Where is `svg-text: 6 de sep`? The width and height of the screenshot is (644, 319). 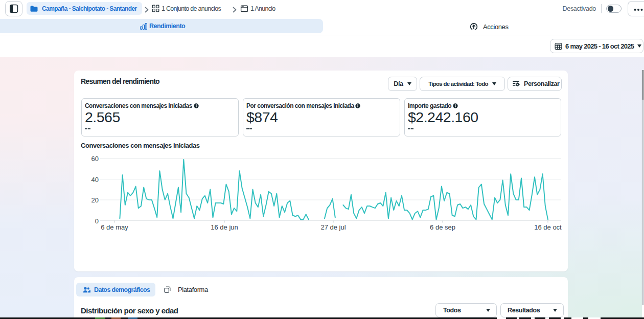
svg-text: 6 de sep is located at coordinates (443, 227).